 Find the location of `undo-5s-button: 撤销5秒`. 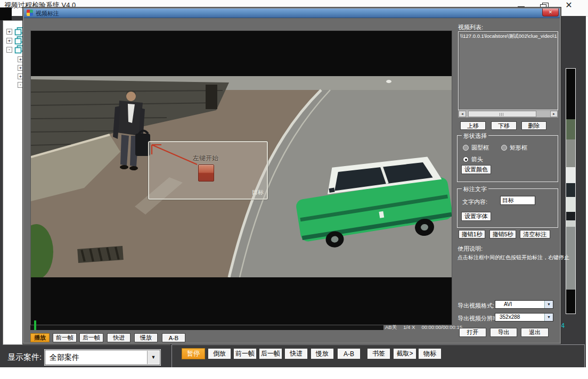

undo-5s-button: 撤销5秒 is located at coordinates (503, 234).